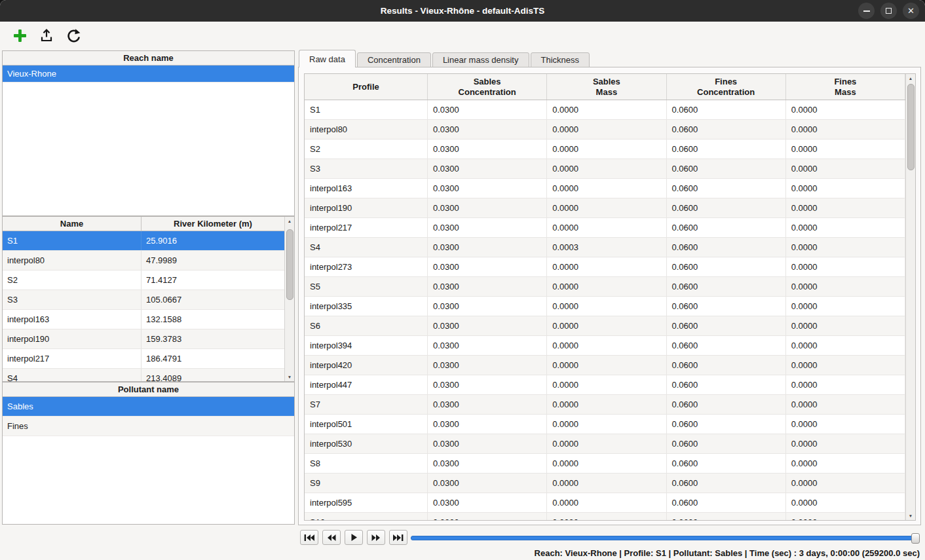 Image resolution: width=925 pixels, height=560 pixels. I want to click on raw-table-row: S10.03000.00000.06000.0000, so click(605, 110).